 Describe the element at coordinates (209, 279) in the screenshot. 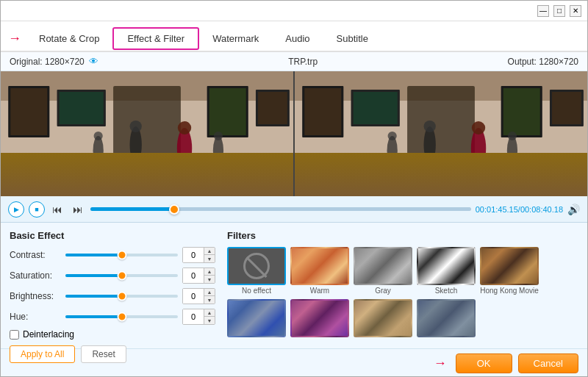

I see `saturation-down: ▼` at that location.